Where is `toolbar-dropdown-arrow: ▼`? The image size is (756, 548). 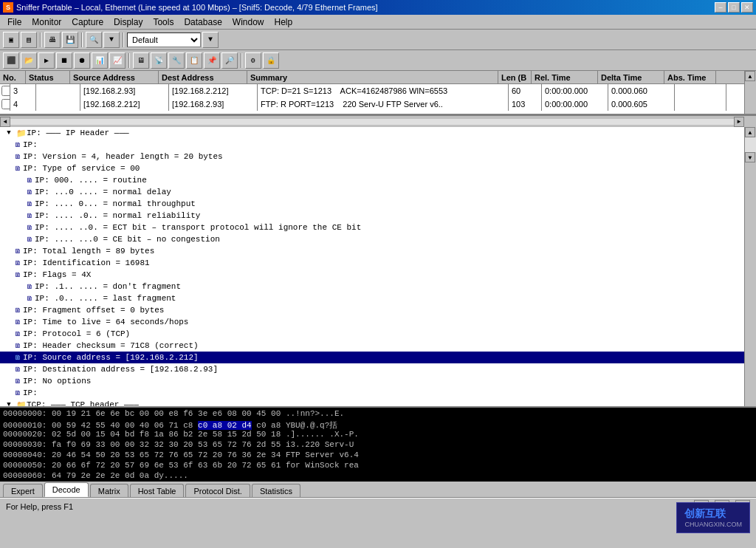 toolbar-dropdown-arrow: ▼ is located at coordinates (210, 40).